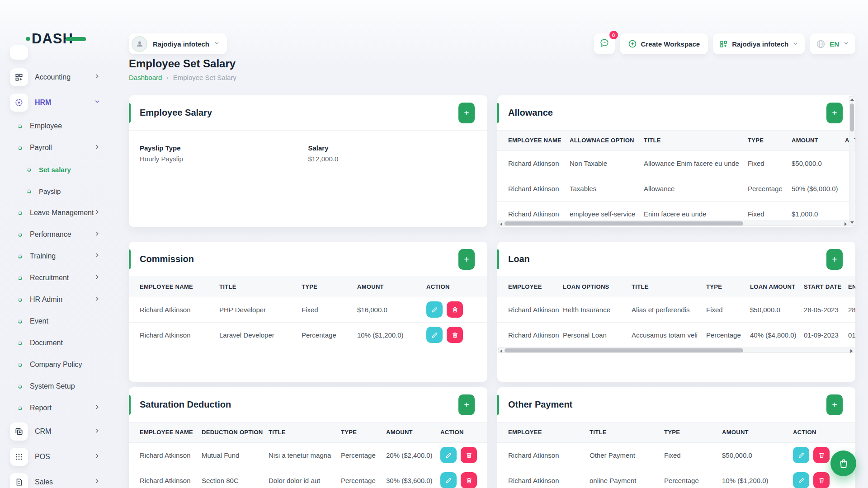 This screenshot has width=868, height=488. What do you see at coordinates (359, 455) in the screenshot?
I see `table-cell: Percentage` at bounding box center [359, 455].